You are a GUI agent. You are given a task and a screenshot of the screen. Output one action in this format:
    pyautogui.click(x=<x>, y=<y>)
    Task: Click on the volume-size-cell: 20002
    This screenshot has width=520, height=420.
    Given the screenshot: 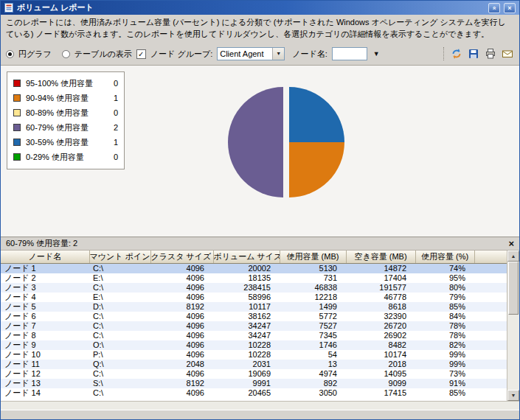 What is the action you would take?
    pyautogui.click(x=246, y=269)
    